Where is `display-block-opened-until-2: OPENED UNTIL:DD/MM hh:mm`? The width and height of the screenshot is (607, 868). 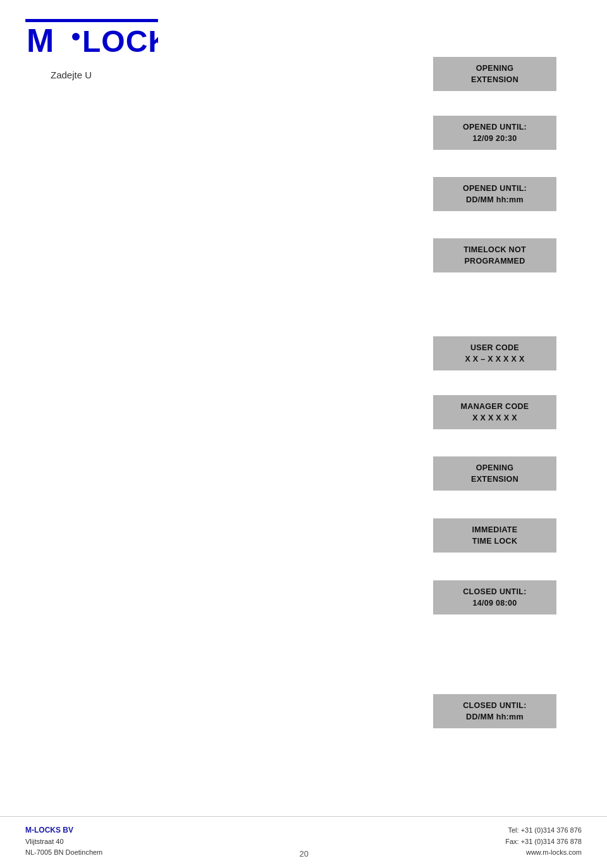
display-block-opened-until-2: OPENED UNTIL:DD/MM hh:mm is located at coordinates (494, 194).